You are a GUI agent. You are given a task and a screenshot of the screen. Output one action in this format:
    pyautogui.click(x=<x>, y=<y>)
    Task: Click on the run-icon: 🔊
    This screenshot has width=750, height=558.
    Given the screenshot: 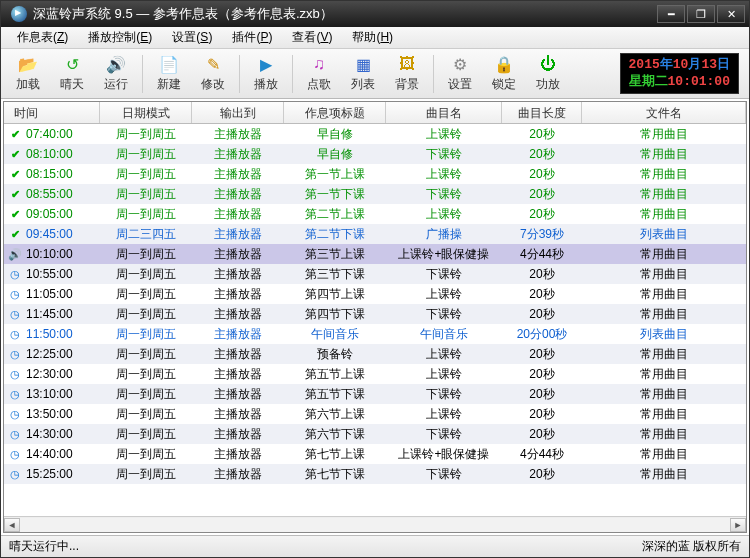 What is the action you would take?
    pyautogui.click(x=116, y=64)
    